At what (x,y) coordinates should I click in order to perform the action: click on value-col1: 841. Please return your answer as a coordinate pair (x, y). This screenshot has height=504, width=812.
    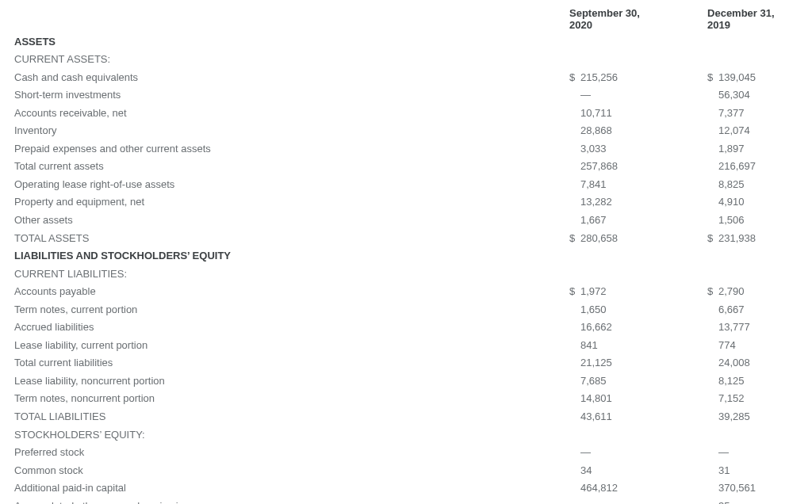
    Looking at the image, I should click on (640, 346).